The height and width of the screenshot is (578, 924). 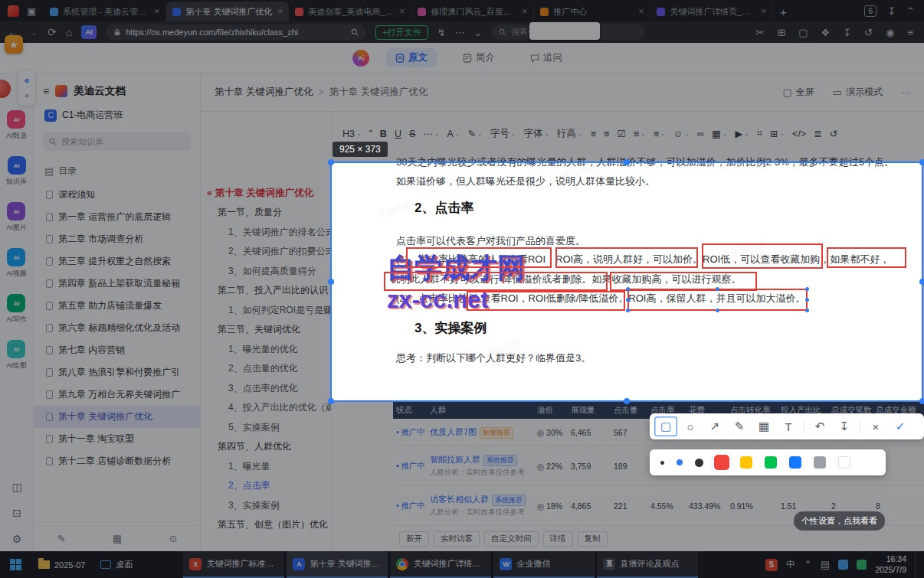 What do you see at coordinates (116, 328) in the screenshot?
I see `sidebar-item-chapter: 第六章 标题精细化优化及活动` at bounding box center [116, 328].